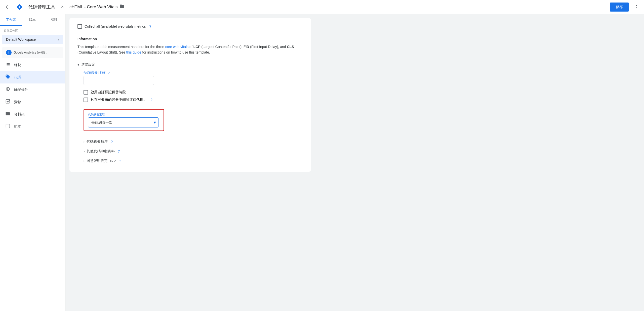 Image resolution: width=644 pixels, height=311 pixels. I want to click on published-only-checkbox, so click(86, 100).